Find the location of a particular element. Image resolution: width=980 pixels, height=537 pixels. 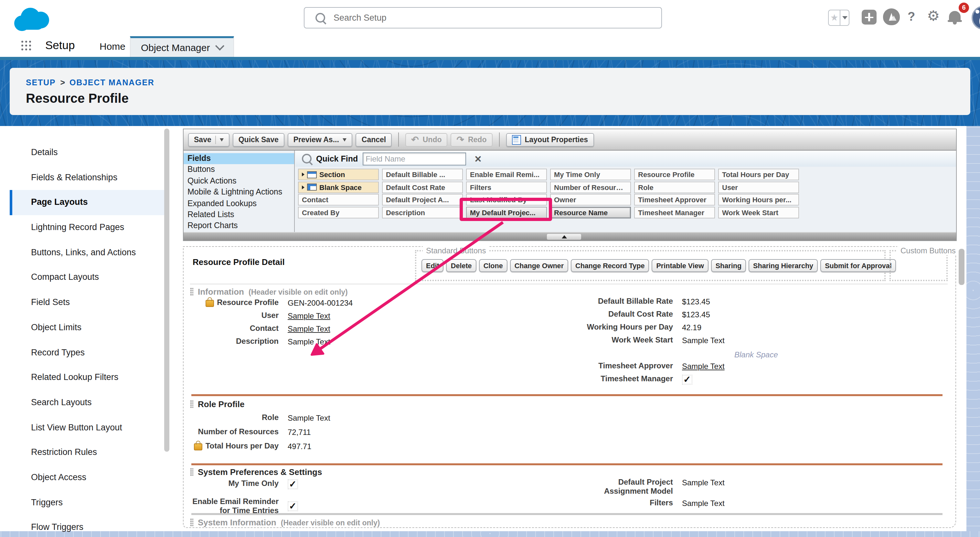

field-row: Enable Email Reminder for Time Entries✓ is located at coordinates (240, 506).